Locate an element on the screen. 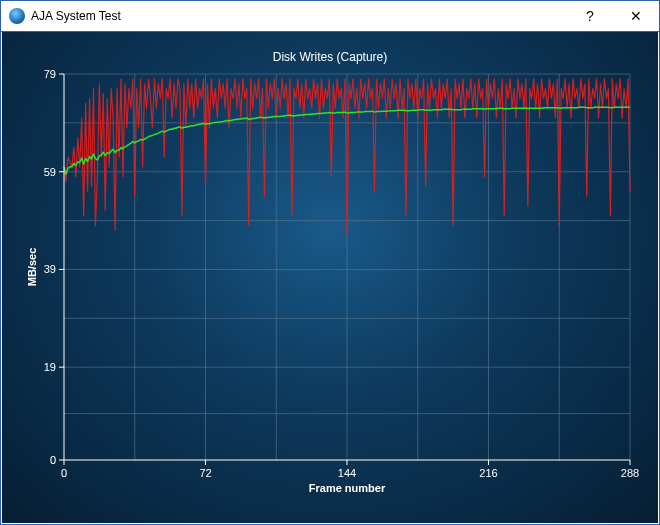  svg-text: 39 is located at coordinates (50, 269).